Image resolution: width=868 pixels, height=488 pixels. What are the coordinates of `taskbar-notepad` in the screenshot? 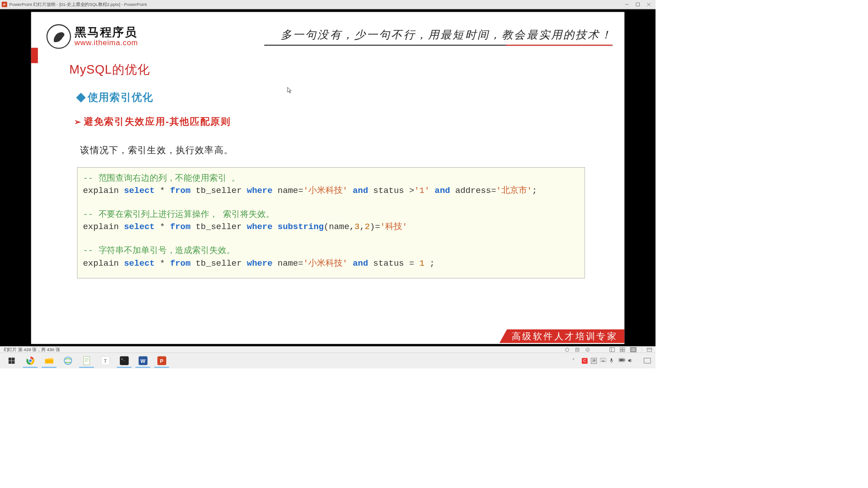 It's located at (87, 361).